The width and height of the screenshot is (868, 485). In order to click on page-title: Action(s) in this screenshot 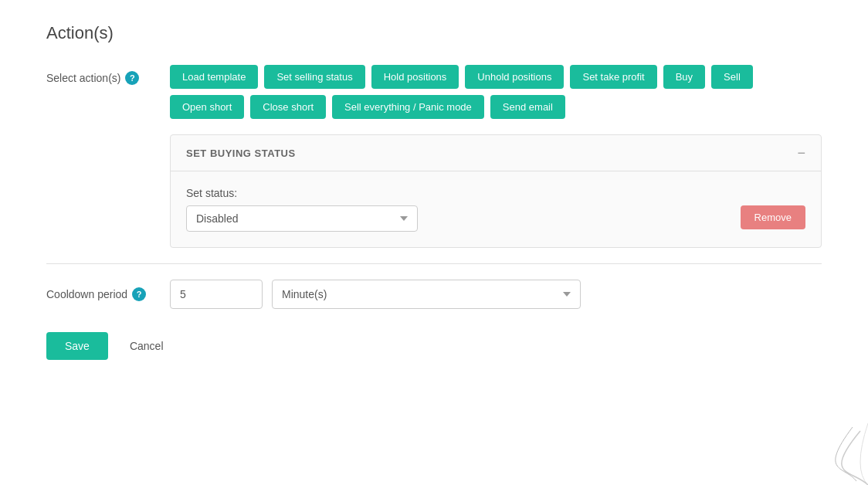, I will do `click(434, 33)`.